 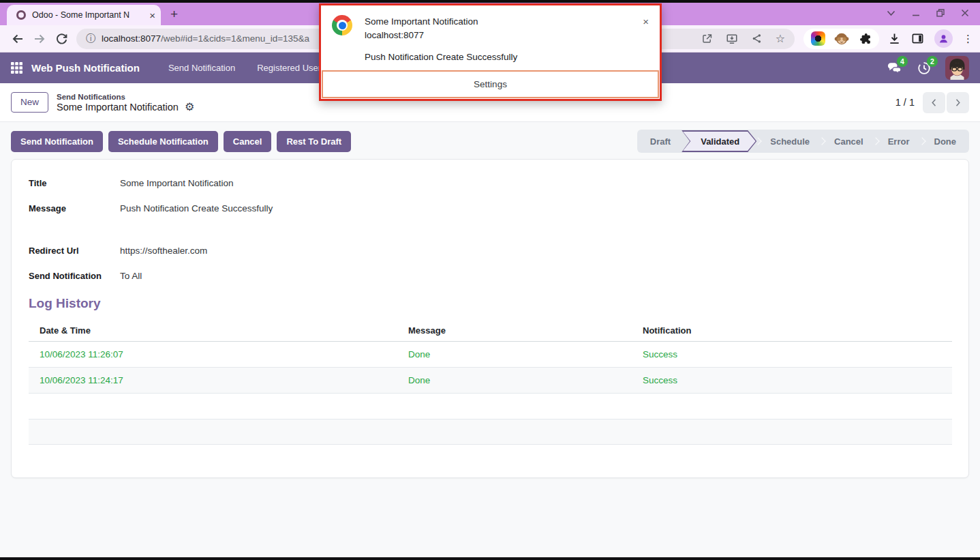 What do you see at coordinates (181, 142) in the screenshot?
I see `action-buttons: Send Notification Schedule Notification …` at bounding box center [181, 142].